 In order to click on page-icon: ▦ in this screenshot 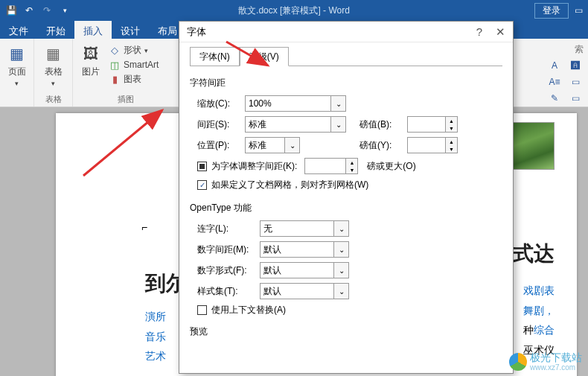, I will do `click(17, 54)`.